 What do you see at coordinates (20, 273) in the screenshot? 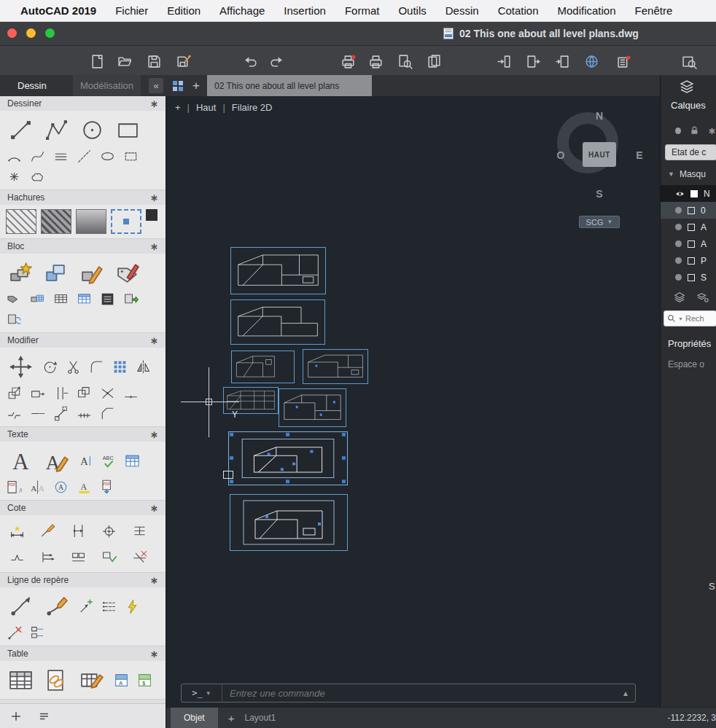
I see `insert-block-tool-icon` at bounding box center [20, 273].